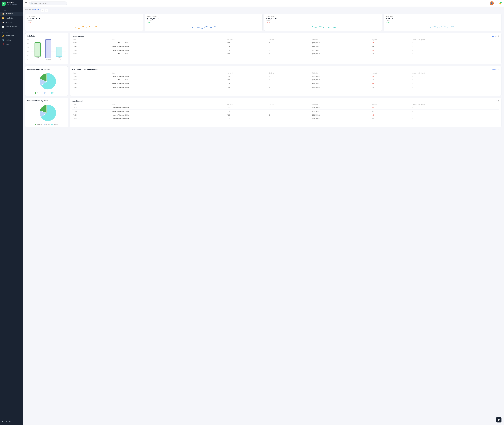 The image size is (504, 425). I want to click on urgent-orders-table: Code Name On Hand On Order Total value D…, so click(285, 80).